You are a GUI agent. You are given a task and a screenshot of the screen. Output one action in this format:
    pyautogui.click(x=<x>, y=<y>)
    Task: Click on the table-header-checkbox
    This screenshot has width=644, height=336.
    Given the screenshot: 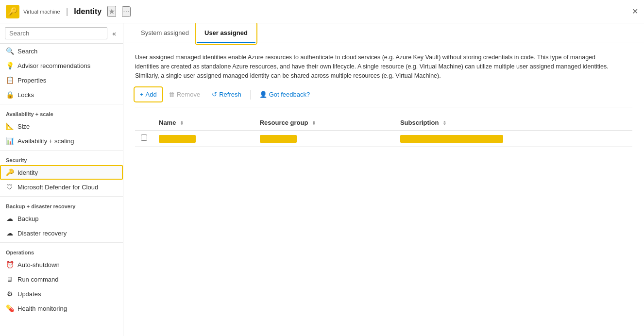 What is the action you would take?
    pyautogui.click(x=144, y=123)
    